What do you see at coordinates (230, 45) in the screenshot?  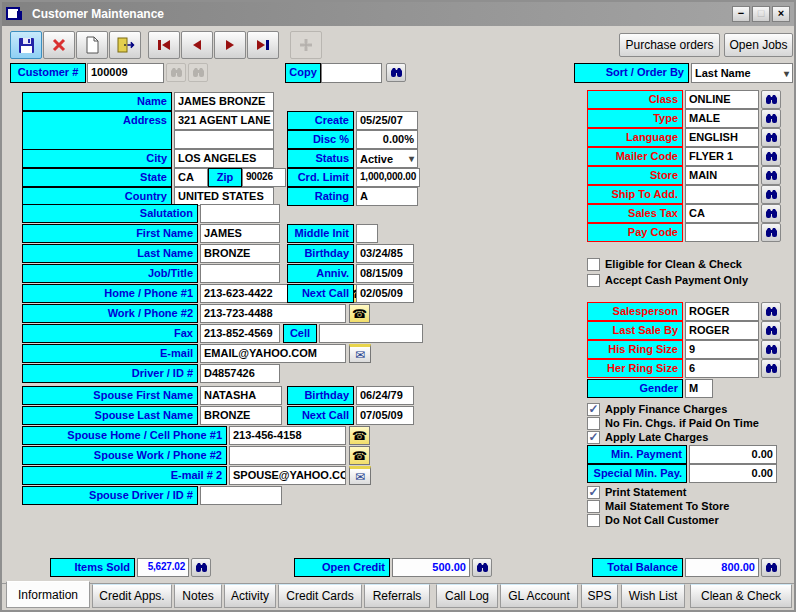 I see `next-record-button` at bounding box center [230, 45].